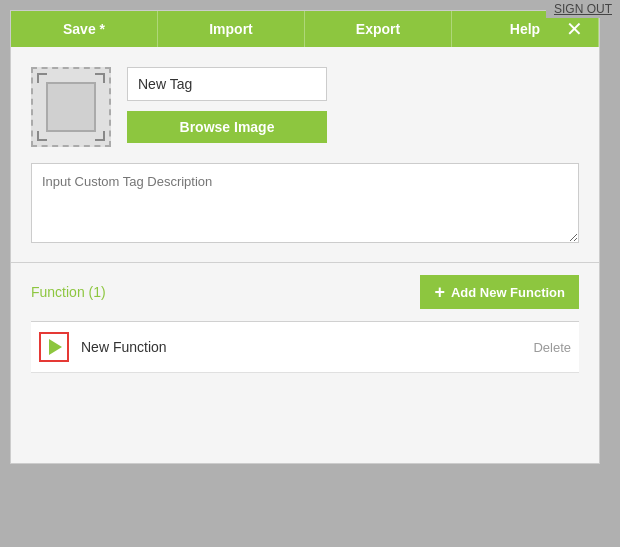 The image size is (620, 547). What do you see at coordinates (305, 262) in the screenshot?
I see `divider` at bounding box center [305, 262].